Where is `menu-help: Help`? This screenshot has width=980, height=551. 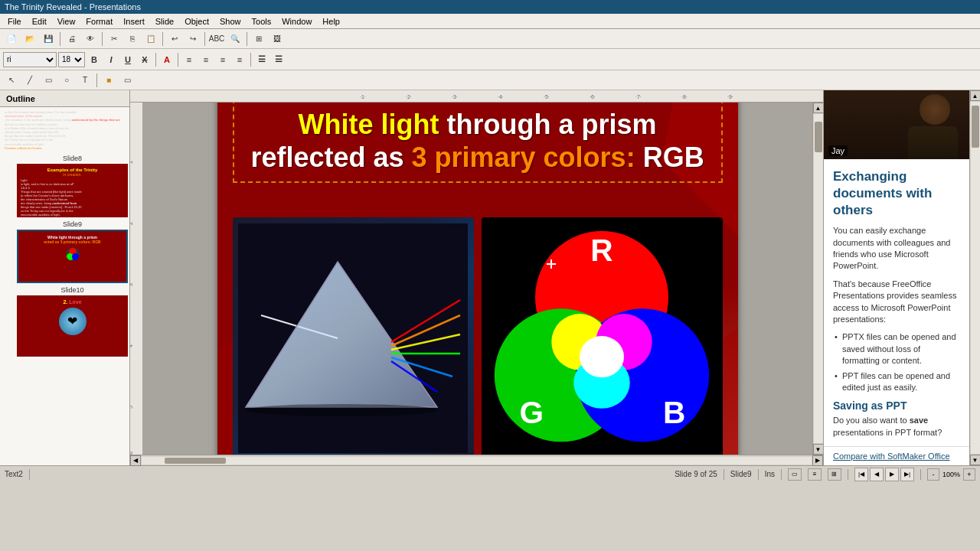
menu-help: Help is located at coordinates (331, 21).